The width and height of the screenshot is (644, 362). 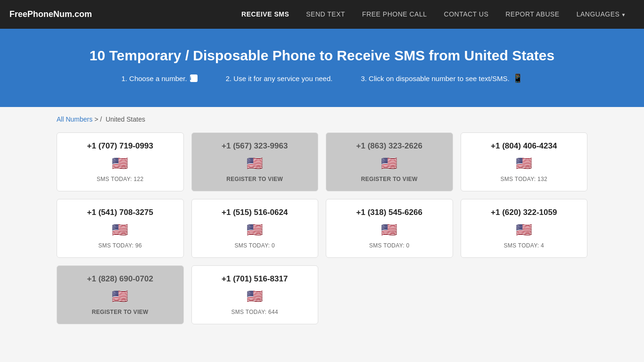 What do you see at coordinates (255, 295) in the screenshot?
I see `number-card: +1 (701) 516-8317🇺🇸SMS TODAY: 644` at bounding box center [255, 295].